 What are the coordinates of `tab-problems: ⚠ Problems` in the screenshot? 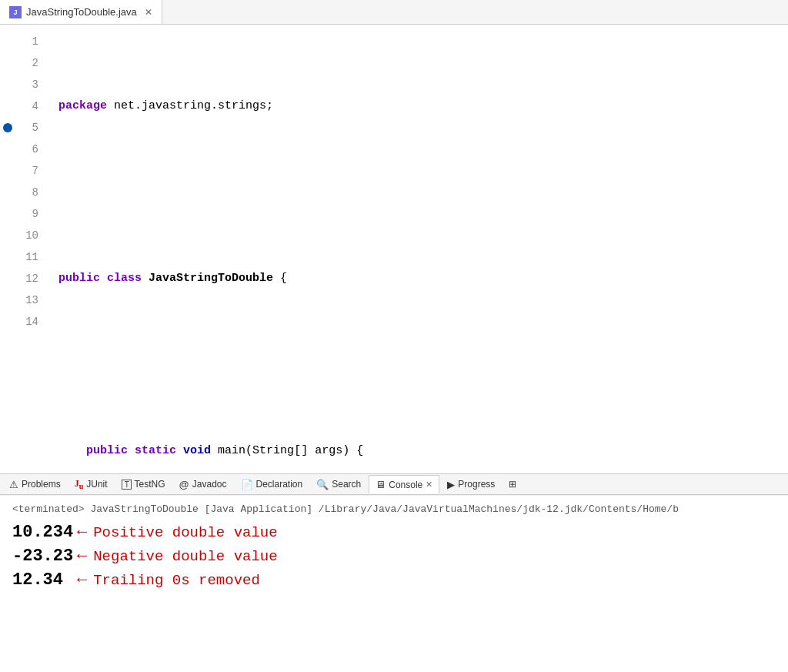 It's located at (35, 484).